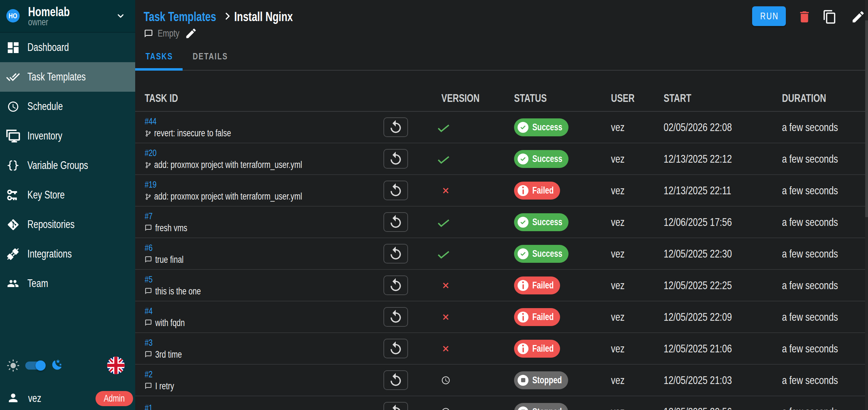  Describe the element at coordinates (264, 153) in the screenshot. I see `task-id-link: #20` at that location.